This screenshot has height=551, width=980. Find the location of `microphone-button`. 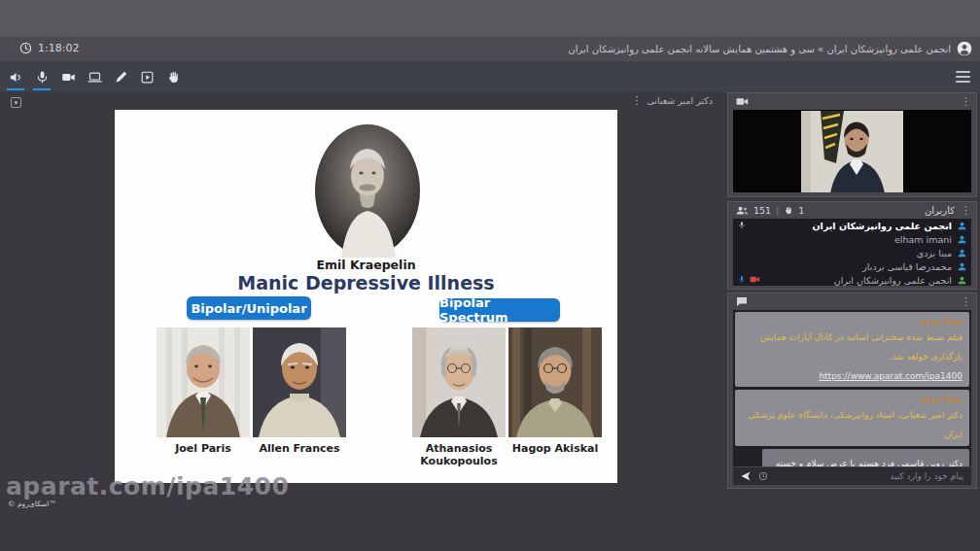

microphone-button is located at coordinates (42, 77).